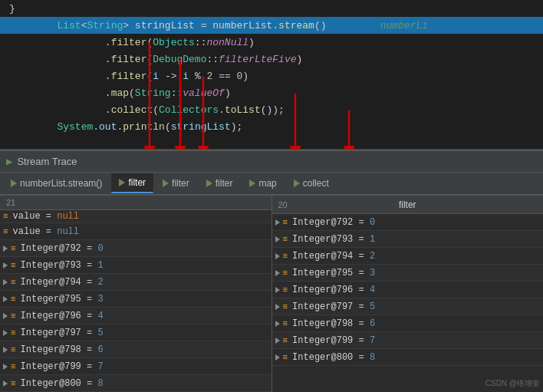  What do you see at coordinates (136, 216) in the screenshot?
I see `list-item: ≡ value = null` at bounding box center [136, 216].